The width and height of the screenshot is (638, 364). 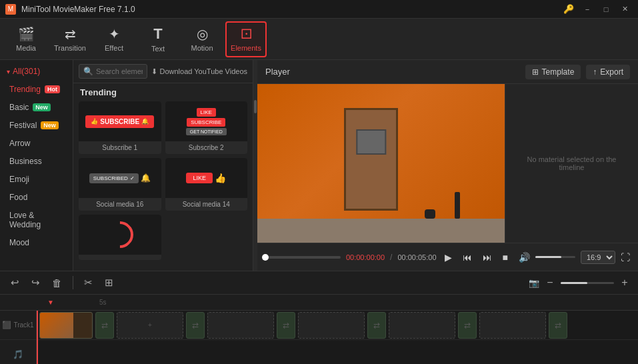 I want to click on fullscreen-button: ⛶, so click(x=625, y=257).